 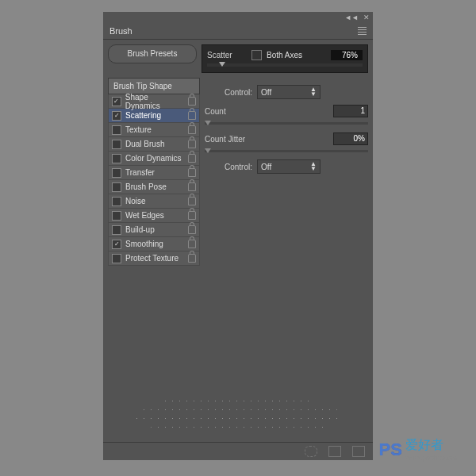 I want to click on watermark-text: 爱好者, so click(x=424, y=444).